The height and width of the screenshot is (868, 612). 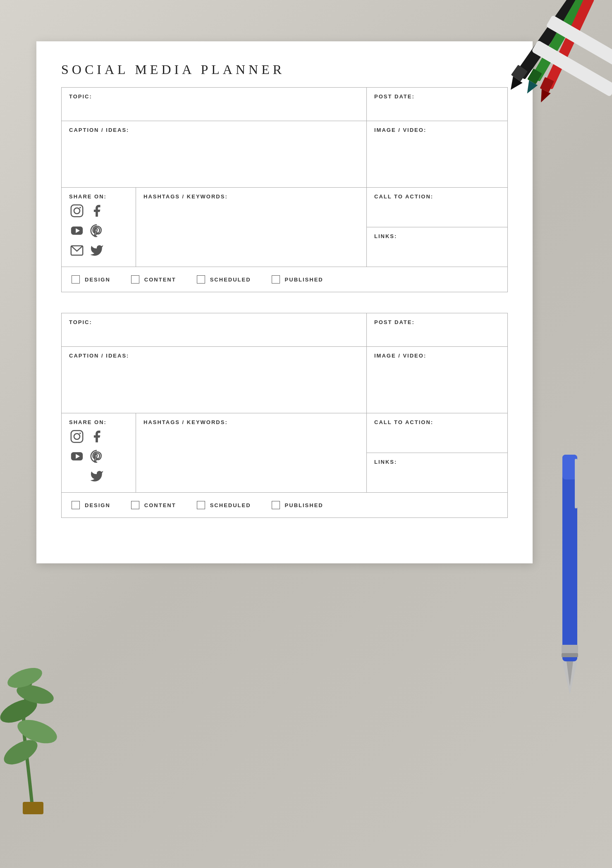 What do you see at coordinates (284, 380) in the screenshot?
I see `row-caption-2: CAPTION / IDEAS: IMAGE / VIDEO:` at bounding box center [284, 380].